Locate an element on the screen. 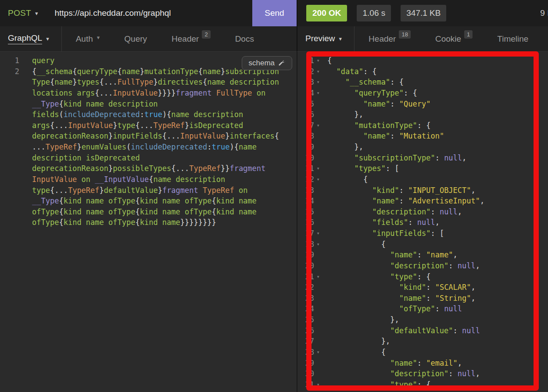 The width and height of the screenshot is (548, 392). code-line: 20 "description": null, is located at coordinates (423, 266).